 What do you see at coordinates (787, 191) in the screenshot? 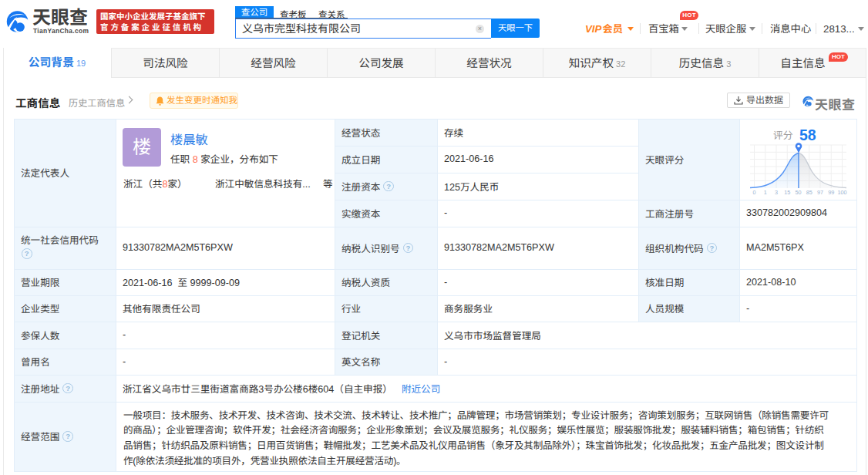
I see `svg-text: 15` at bounding box center [787, 191].